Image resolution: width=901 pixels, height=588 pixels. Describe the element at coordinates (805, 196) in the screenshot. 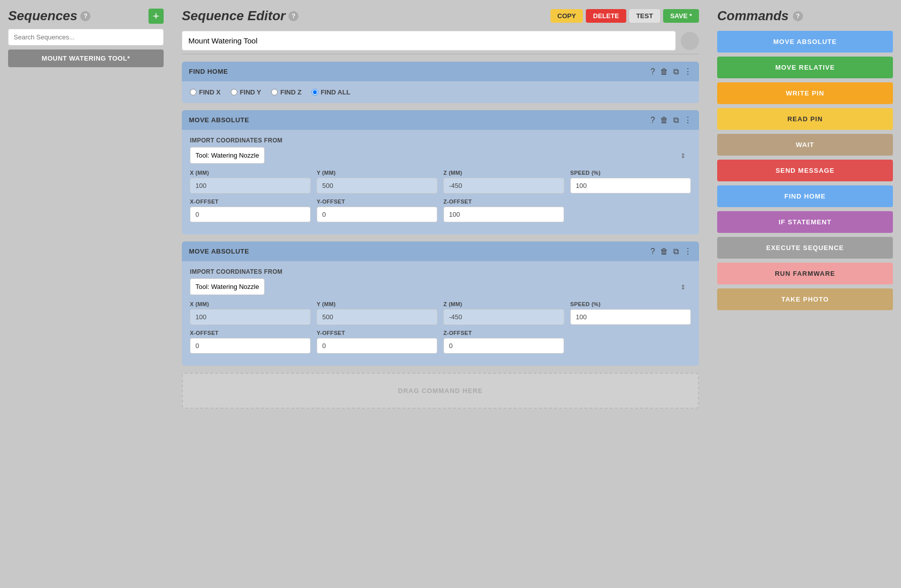

I see `cmd-find-home-button: FIND HOME` at that location.